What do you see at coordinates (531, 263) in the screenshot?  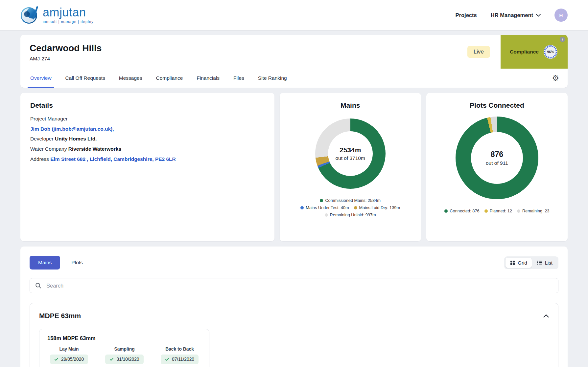 I see `view-toggle: Grid List` at bounding box center [531, 263].